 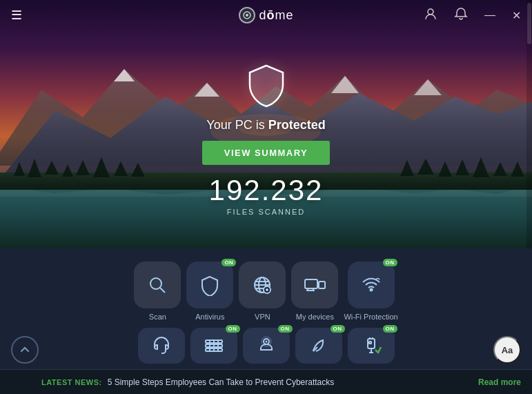 What do you see at coordinates (290, 382) in the screenshot?
I see `news-text: 5 Simple Steps Employees Can Take to Pre…` at bounding box center [290, 382].